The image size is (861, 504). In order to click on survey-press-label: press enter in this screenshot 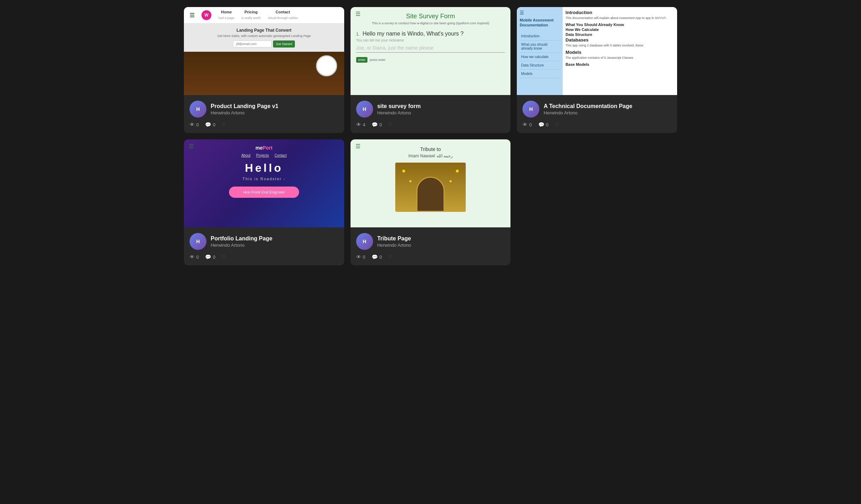, I will do `click(378, 60)`.